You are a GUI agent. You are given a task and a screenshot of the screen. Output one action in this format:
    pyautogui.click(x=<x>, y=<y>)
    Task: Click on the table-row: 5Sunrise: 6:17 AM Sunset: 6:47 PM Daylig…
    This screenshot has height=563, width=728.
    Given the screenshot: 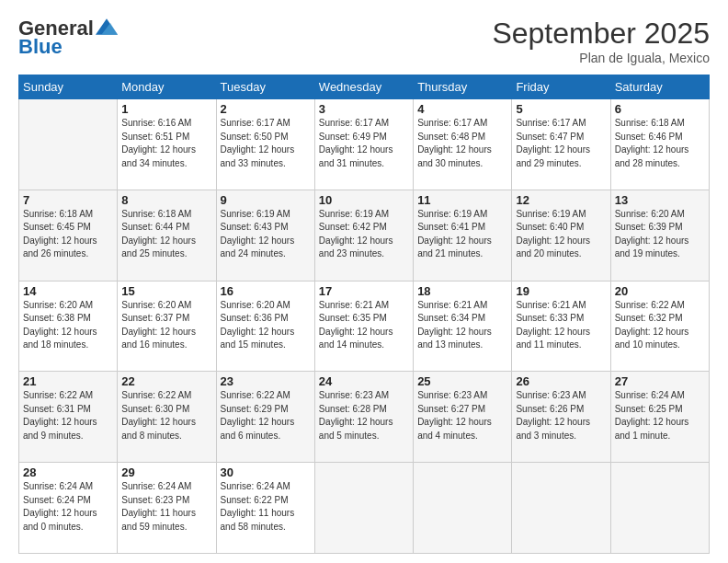 What is the action you would take?
    pyautogui.click(x=561, y=145)
    